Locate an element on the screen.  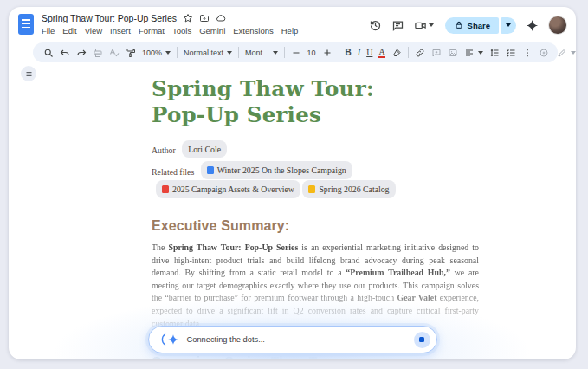
related-files-line: Related files Winter 2025 On the Slopes … is located at coordinates (315, 180).